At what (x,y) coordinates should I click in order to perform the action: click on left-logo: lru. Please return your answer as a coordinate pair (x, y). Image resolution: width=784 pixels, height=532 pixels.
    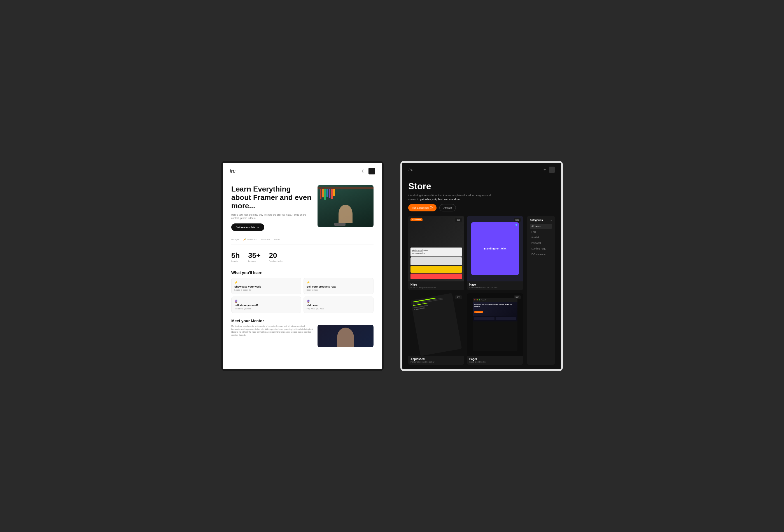
    Looking at the image, I should click on (232, 171).